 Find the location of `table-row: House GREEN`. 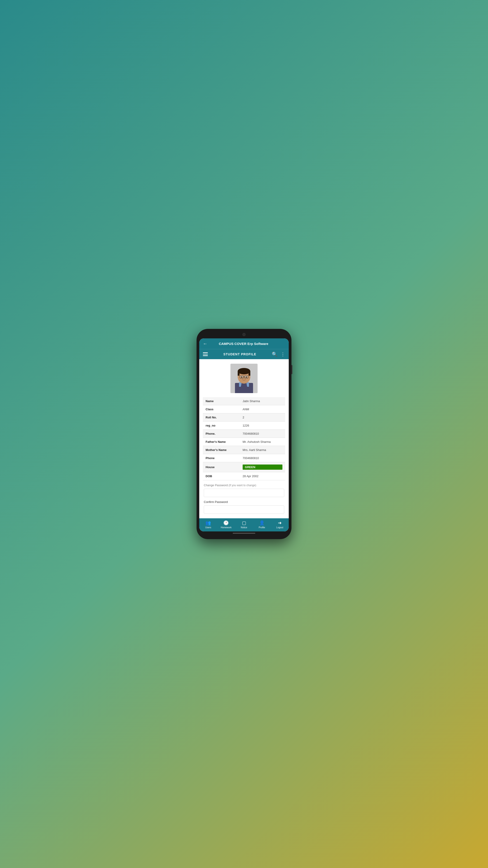

table-row: House GREEN is located at coordinates (244, 467).